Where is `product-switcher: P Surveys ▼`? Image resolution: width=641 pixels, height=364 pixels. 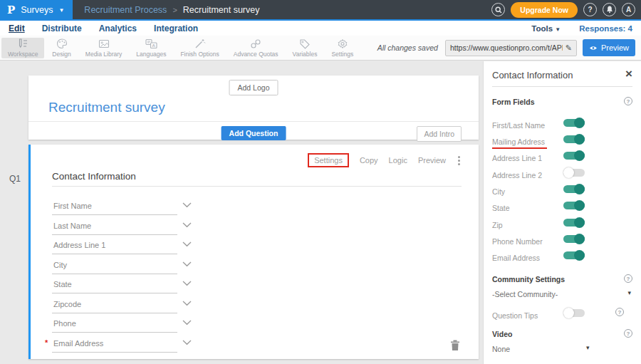 product-switcher: P Surveys ▼ is located at coordinates (36, 10).